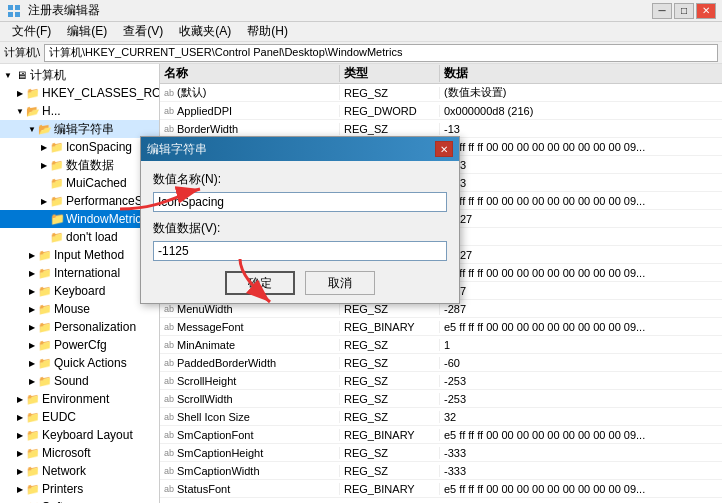  I want to click on address-text: 计算机\HKEY_CURRENT_USER\Control Panel\Desk…, so click(226, 52).